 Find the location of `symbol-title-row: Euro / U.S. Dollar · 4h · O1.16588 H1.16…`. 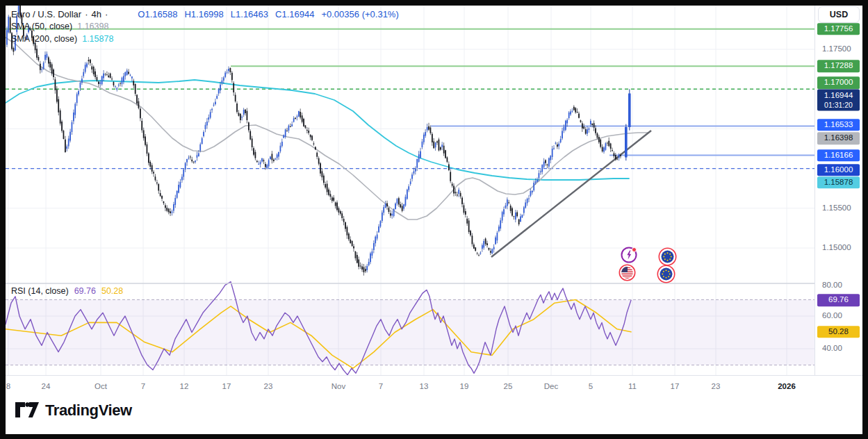

symbol-title-row: Euro / U.S. Dollar · 4h · O1.16588 H1.16… is located at coordinates (205, 14).